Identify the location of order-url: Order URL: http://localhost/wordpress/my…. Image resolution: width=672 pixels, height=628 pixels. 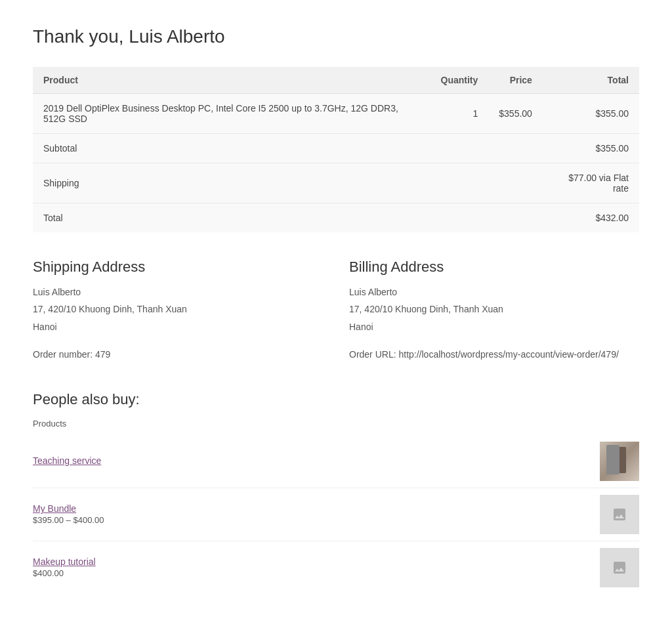
(494, 354).